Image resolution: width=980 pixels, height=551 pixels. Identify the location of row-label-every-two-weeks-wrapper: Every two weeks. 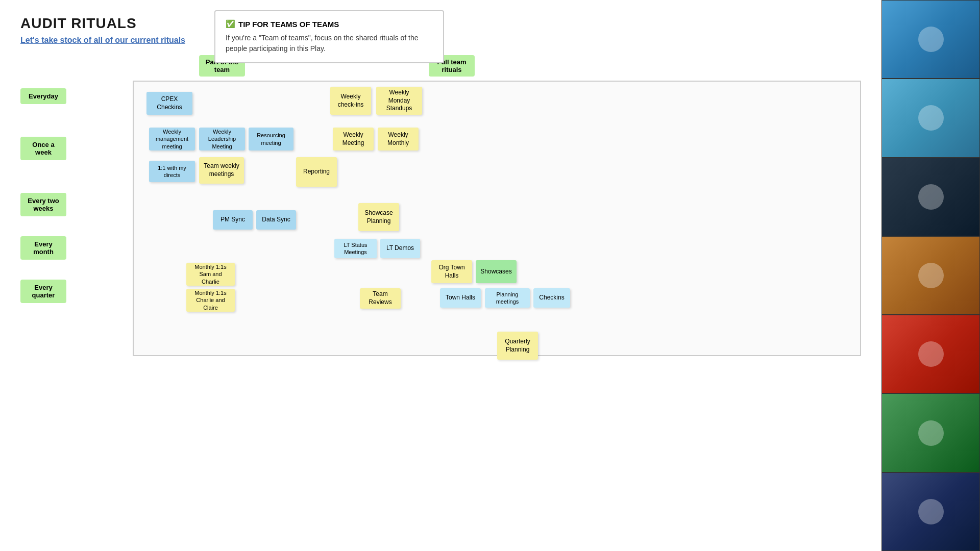
(77, 206).